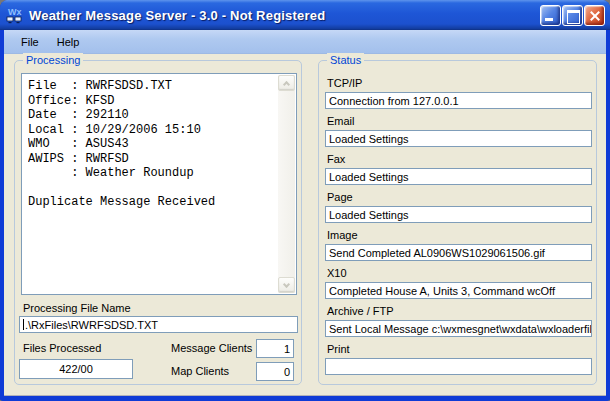 The width and height of the screenshot is (610, 401). Describe the element at coordinates (344, 83) in the screenshot. I see `tcpip-label: TCP/IP` at that location.